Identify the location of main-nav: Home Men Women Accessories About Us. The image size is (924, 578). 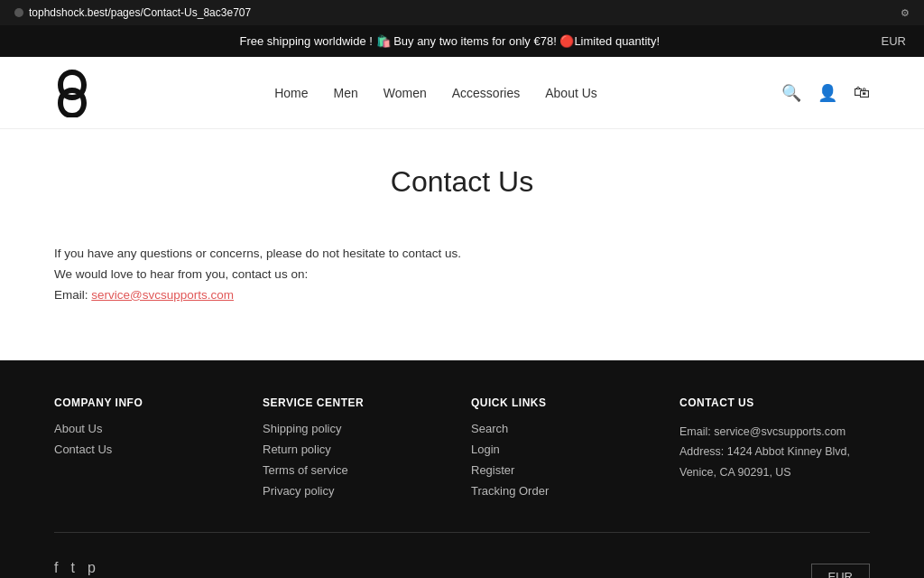
(436, 93).